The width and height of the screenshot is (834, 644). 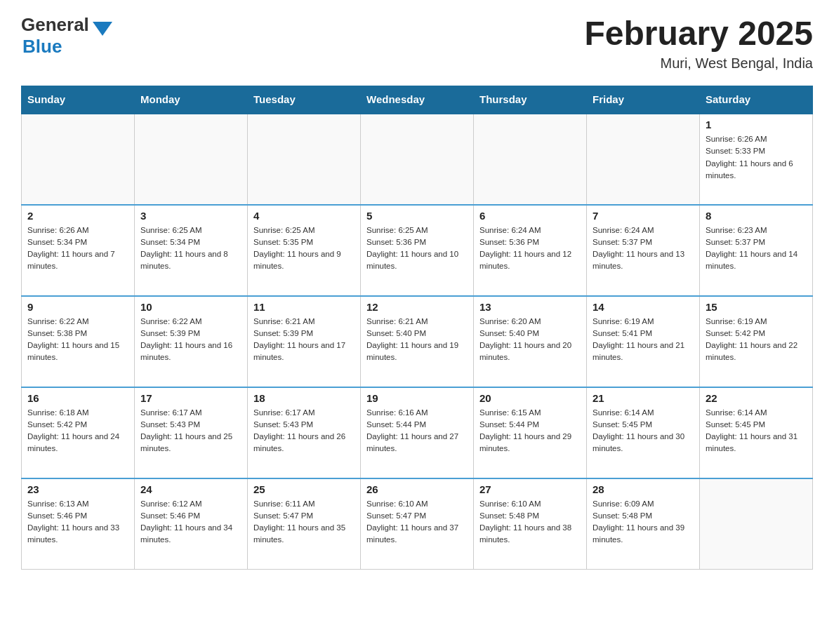 I want to click on logo-blue-text: Blue, so click(x=42, y=46).